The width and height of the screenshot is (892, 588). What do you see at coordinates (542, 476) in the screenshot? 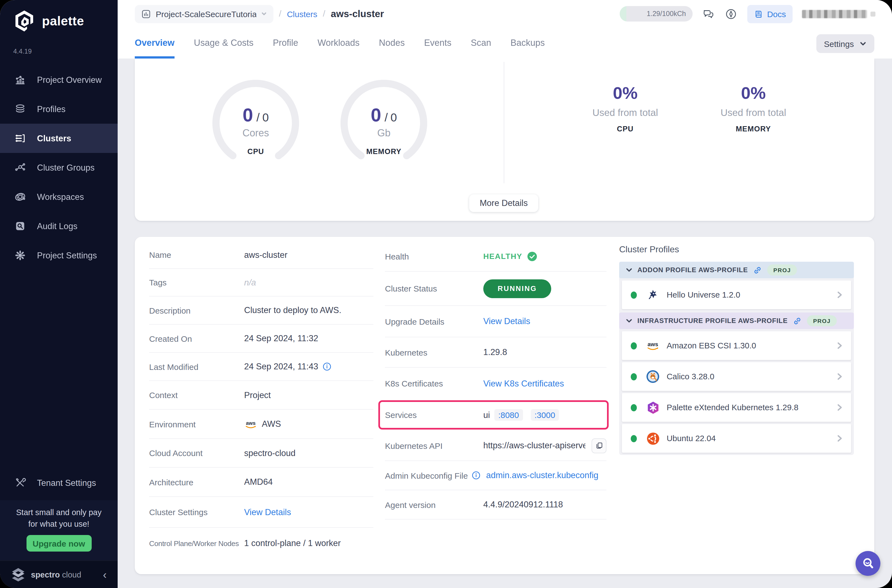
I see `kubeconfig-download-link: admin.aws-cluster.kubeconfig` at bounding box center [542, 476].